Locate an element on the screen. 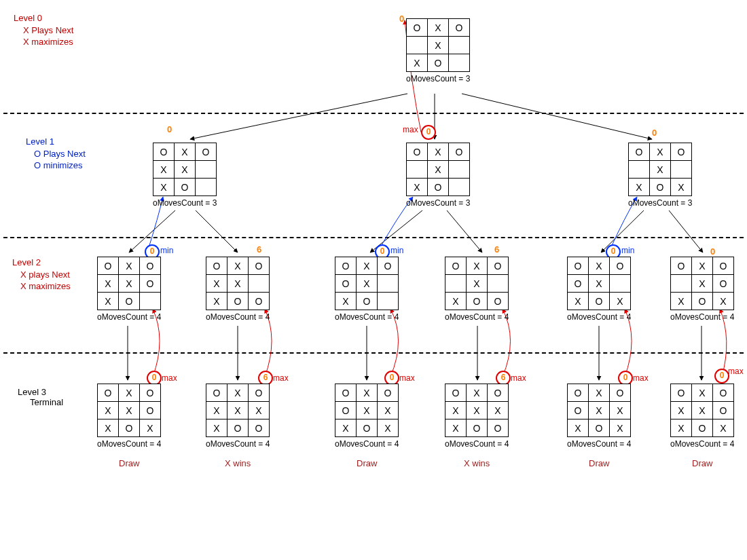 Image resolution: width=747 pixels, height=560 pixels. board-l3a2: OXOXXXXOO oMovesCount = 4 X wins is located at coordinates (238, 426).